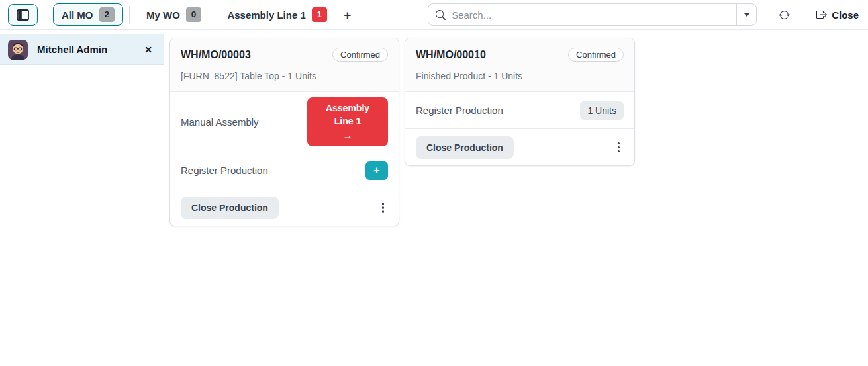 The height and width of the screenshot is (366, 868). I want to click on search-bar, so click(592, 15).